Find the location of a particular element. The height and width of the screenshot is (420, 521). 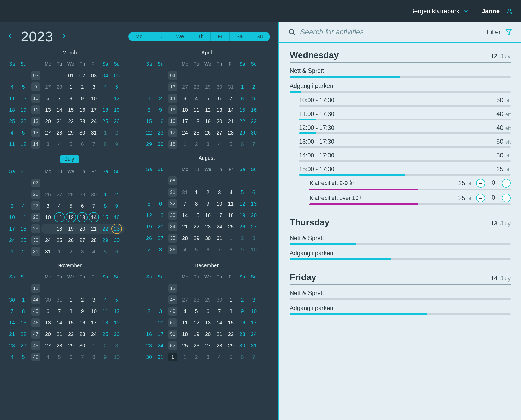

time-slot: 10:00 - 17:3050left is located at coordinates (400, 101).